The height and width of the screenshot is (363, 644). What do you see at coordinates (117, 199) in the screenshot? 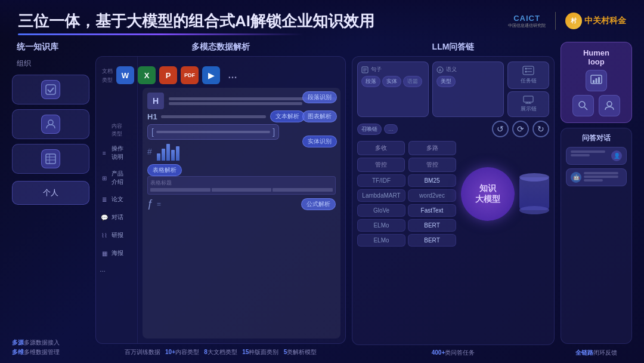
I see `ct-item-paper: ≣ 论文` at bounding box center [117, 199].